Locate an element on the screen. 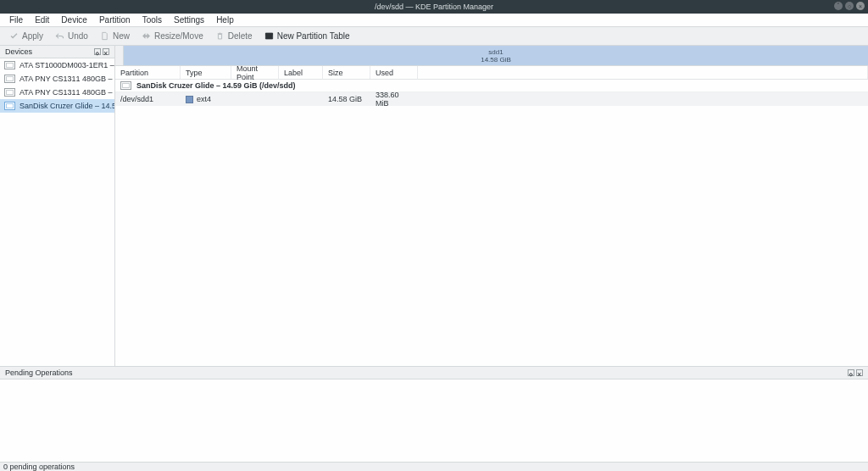  pending-panel-header: Pending Operations ⋄ × is located at coordinates (434, 373).